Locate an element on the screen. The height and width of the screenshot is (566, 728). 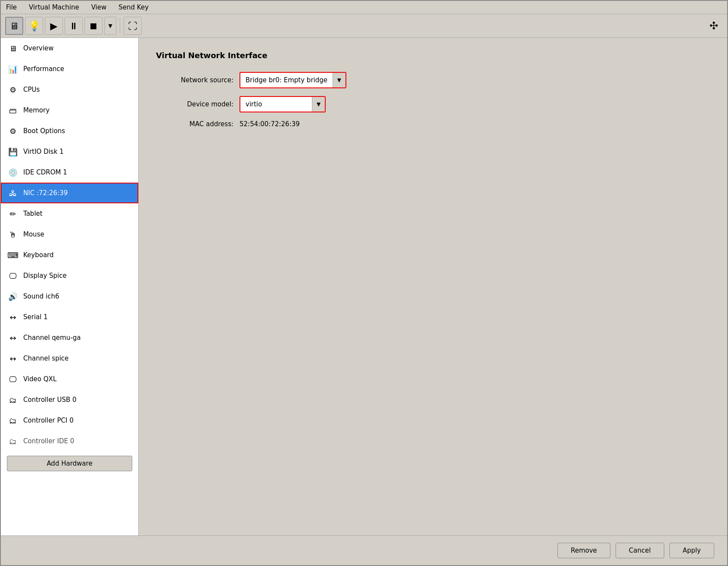
sidebar-item-cpus: CPUs is located at coordinates (70, 90).